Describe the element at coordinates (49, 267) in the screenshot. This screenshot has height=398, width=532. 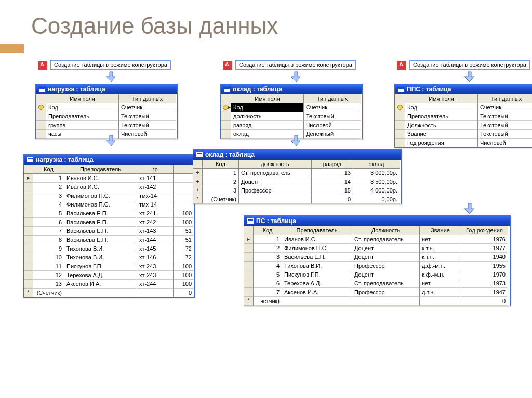
I see `table-cell: 11` at that location.